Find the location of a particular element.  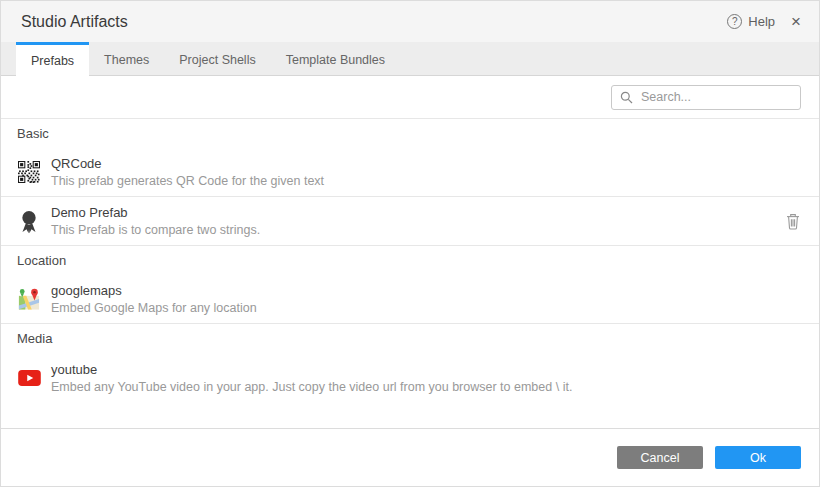

item-actions is located at coordinates (794, 222).